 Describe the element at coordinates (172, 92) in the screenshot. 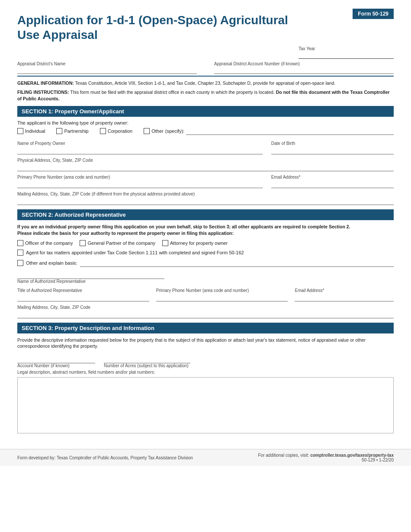

I see `filing-text: This form must be filed with the apprais…` at that location.